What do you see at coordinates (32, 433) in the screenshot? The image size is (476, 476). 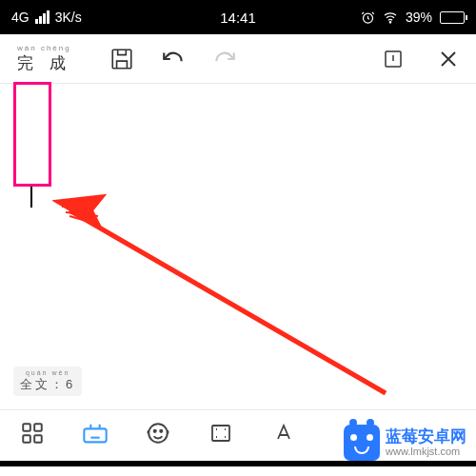 I see `apps-button` at bounding box center [32, 433].